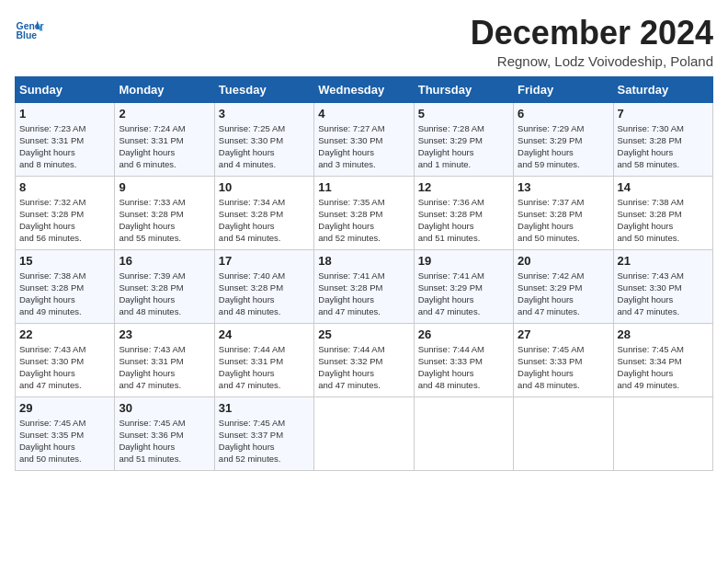  What do you see at coordinates (252, 294) in the screenshot?
I see `day-info: Sunrise: 7:40 AMSunset: 3:28 PMDaylight …` at bounding box center [252, 294].